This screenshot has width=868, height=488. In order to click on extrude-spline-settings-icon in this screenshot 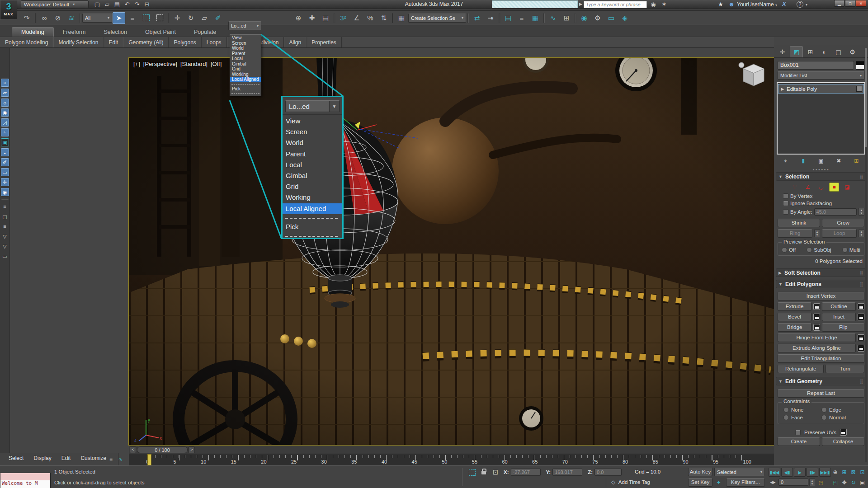, I will do `click(861, 348)`.